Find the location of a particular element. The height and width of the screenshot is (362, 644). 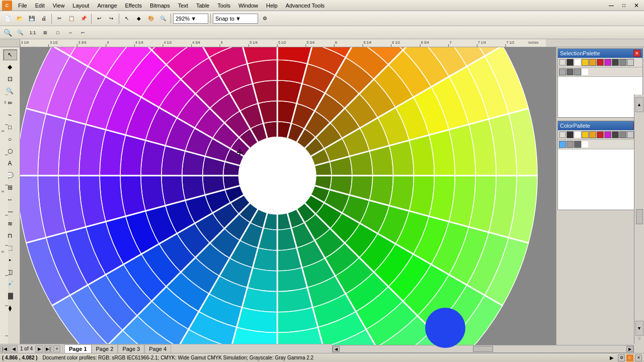

scroll-up-btn: ▲ is located at coordinates (639, 105).